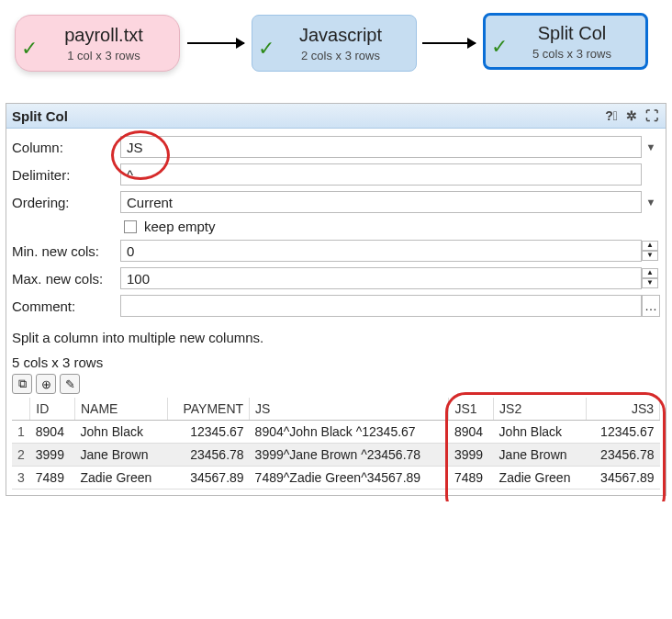 This screenshot has height=619, width=672. What do you see at coordinates (66, 202) in the screenshot?
I see `ordering-label: Ordering:` at bounding box center [66, 202].